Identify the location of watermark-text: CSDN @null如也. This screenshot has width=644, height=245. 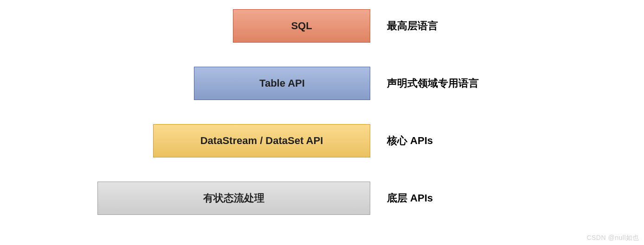
(613, 238).